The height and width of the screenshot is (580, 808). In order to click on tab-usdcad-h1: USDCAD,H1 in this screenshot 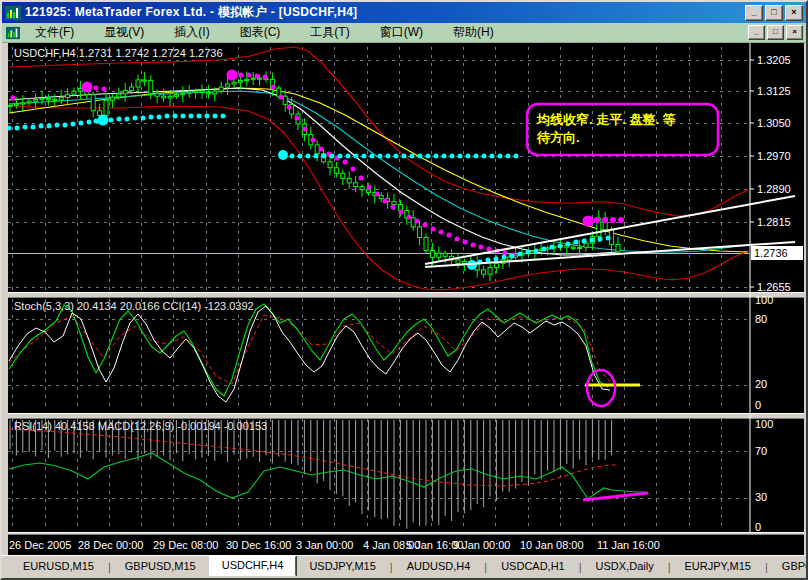, I will do `click(533, 566)`.